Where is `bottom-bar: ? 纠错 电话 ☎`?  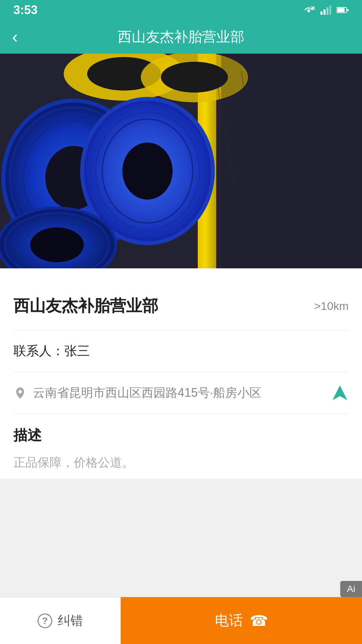
bottom-bar: ? 纠错 电话 ☎ is located at coordinates (181, 621).